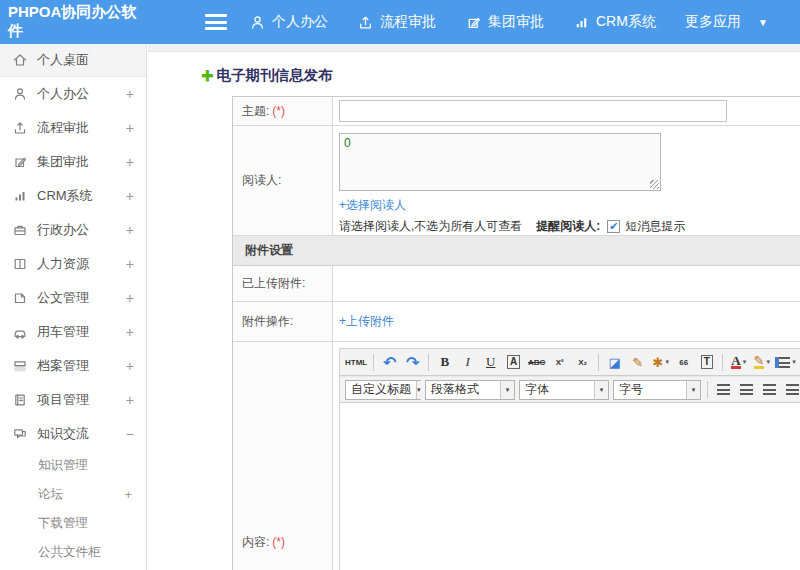 The height and width of the screenshot is (570, 800). I want to click on sidebar-subitem-1: 论坛+, so click(73, 494).